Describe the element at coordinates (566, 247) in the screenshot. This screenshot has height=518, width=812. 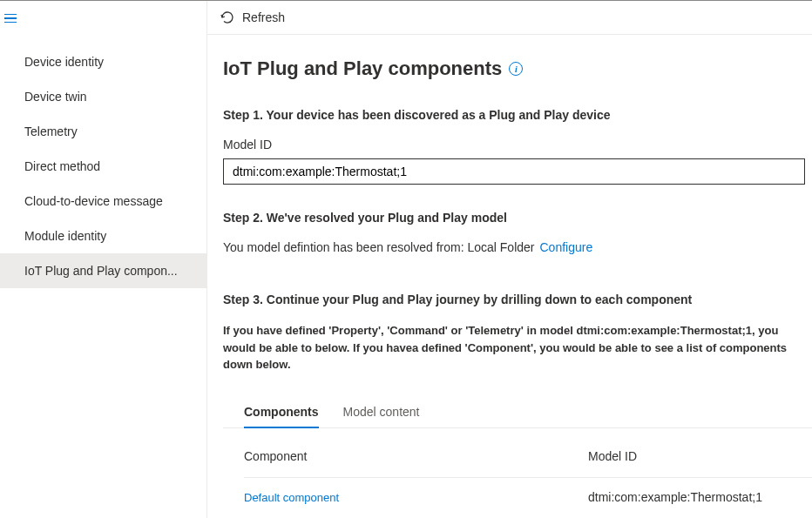
I see `configure-link: Configure` at that location.